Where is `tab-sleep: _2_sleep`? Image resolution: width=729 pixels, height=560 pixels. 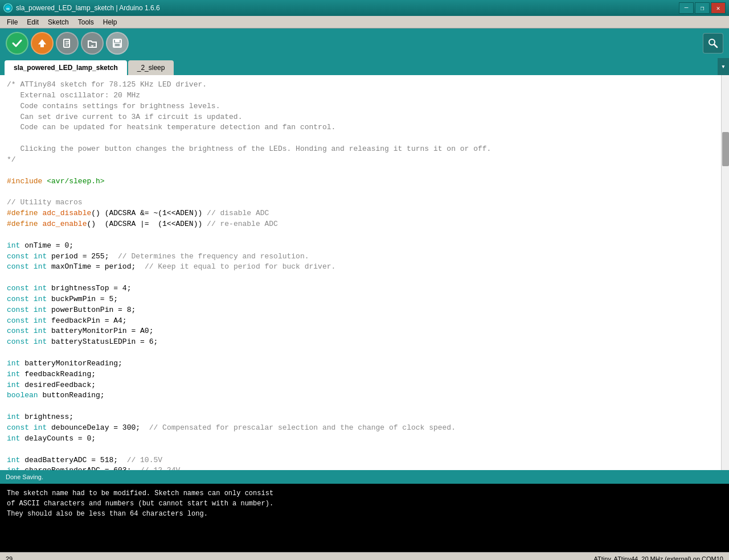
tab-sleep: _2_sleep is located at coordinates (151, 68).